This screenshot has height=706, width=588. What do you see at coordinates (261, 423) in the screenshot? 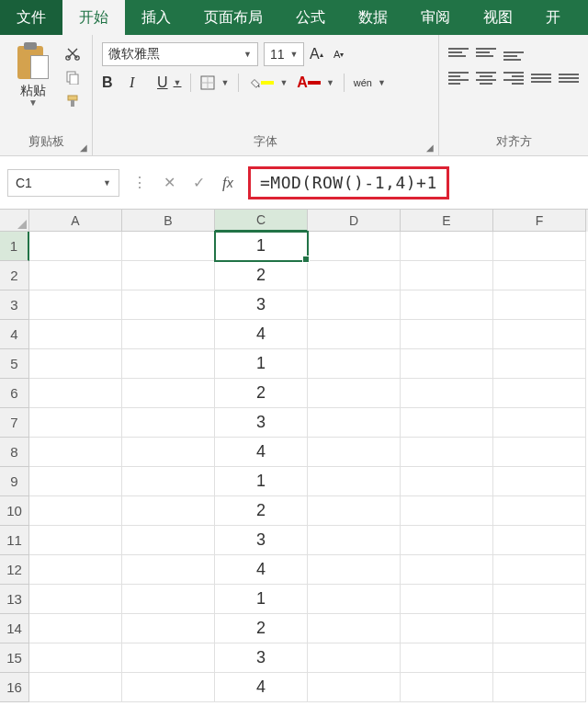
I see `cell-C7: 3` at bounding box center [261, 423].